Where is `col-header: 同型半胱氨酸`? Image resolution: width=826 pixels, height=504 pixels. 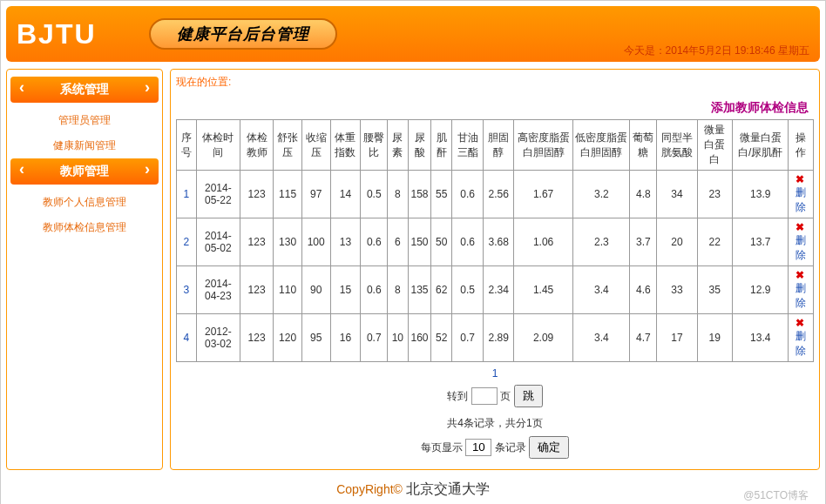
col-header: 同型半胱氨酸 is located at coordinates (677, 145).